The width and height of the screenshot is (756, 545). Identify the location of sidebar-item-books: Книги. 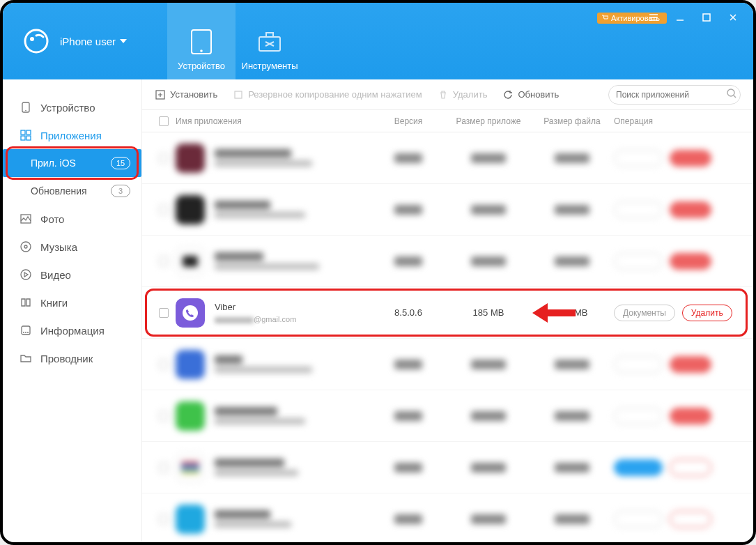
(72, 302).